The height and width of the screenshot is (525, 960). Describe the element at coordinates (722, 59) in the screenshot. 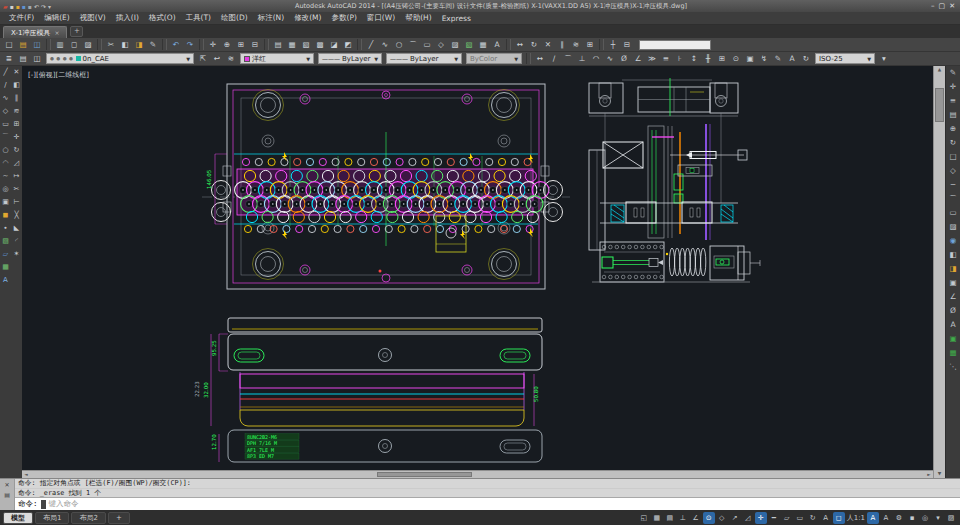

I see `dim-tolerance-icon: ⊞` at that location.